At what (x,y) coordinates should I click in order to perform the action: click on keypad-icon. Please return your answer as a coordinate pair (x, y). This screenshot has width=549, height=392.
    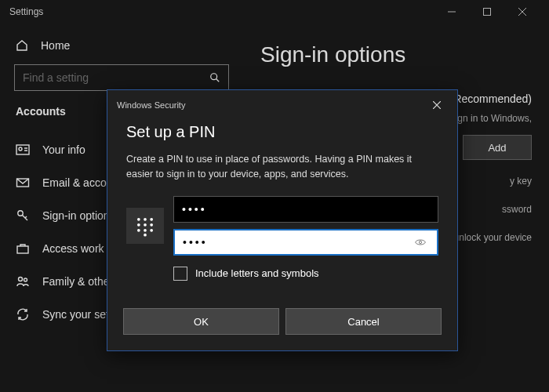
    Looking at the image, I should click on (145, 226).